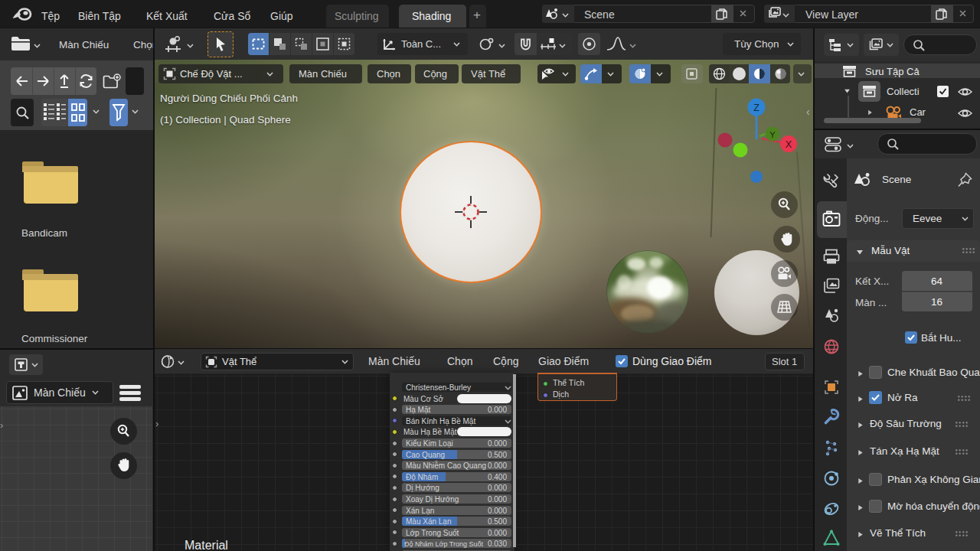  Describe the element at coordinates (756, 108) in the screenshot. I see `svg-text: Z` at that location.